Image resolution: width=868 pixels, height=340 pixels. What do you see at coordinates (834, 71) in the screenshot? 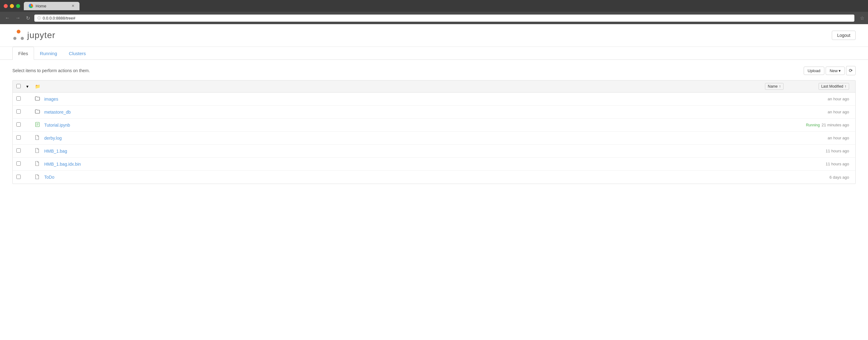
I see `new-button-label: New` at bounding box center [834, 71].